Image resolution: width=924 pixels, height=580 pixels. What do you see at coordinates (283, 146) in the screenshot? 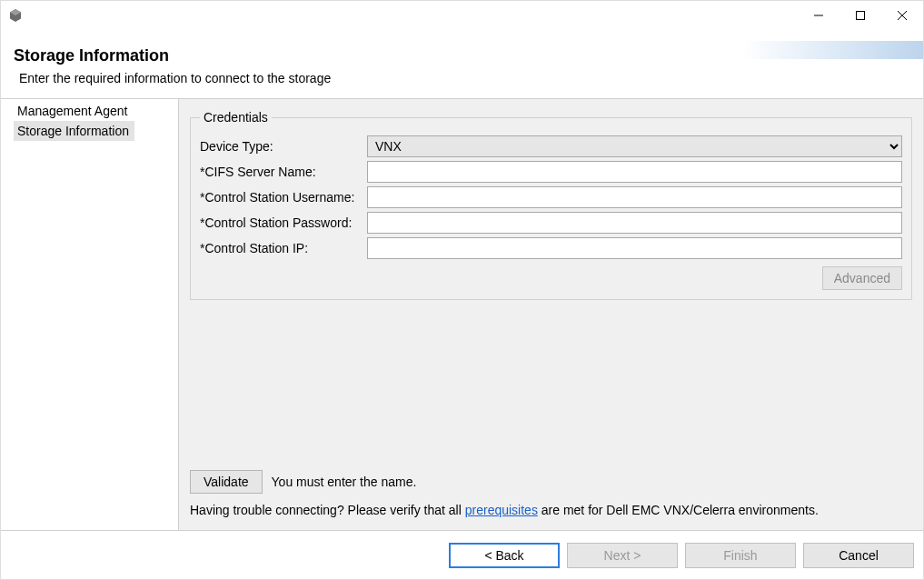
I see `device-type-label: Device Type:` at bounding box center [283, 146].